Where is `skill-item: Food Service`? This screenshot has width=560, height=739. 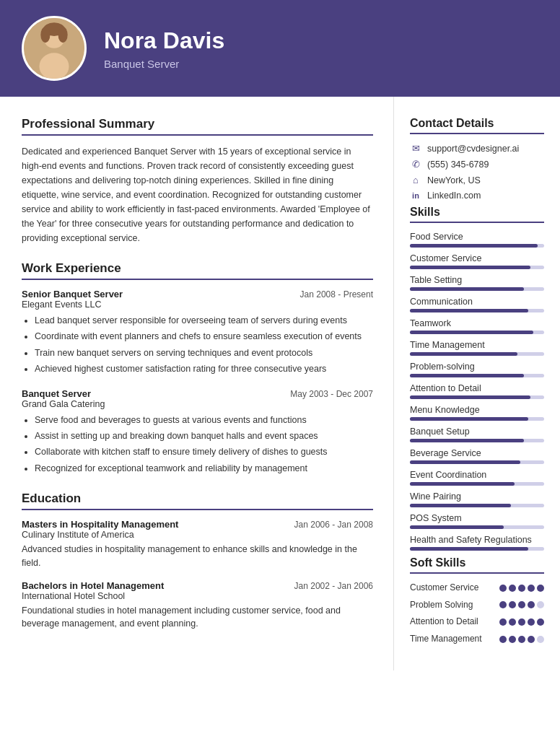
skill-item: Food Service is located at coordinates (477, 240).